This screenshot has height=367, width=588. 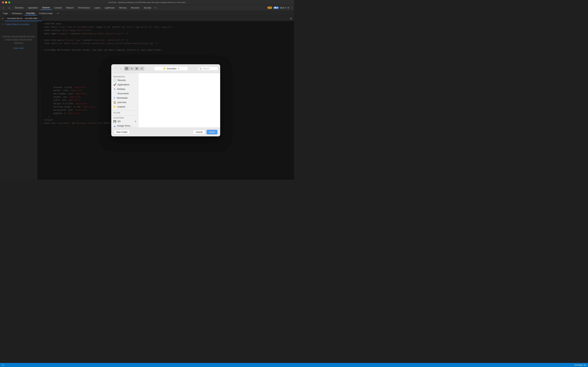 What do you see at coordinates (17, 13) in the screenshot?
I see `sub-tab-workspace: Workspace` at bounding box center [17, 13].